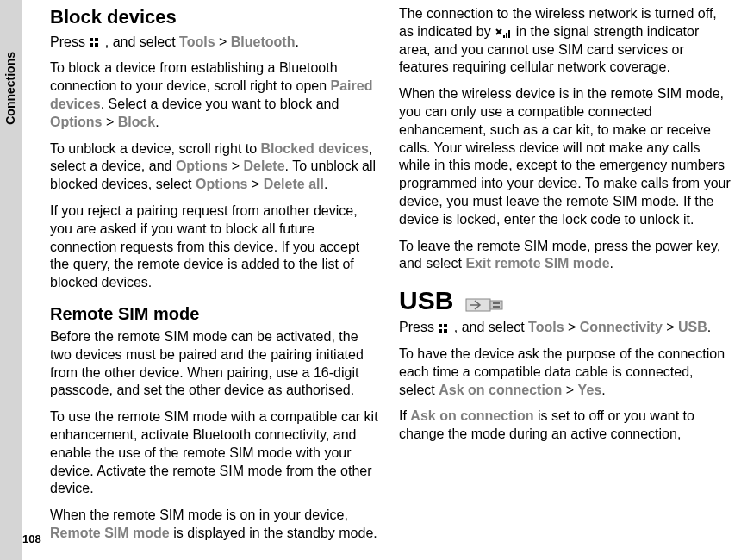 This screenshot has height=560, width=741. Describe the element at coordinates (315, 148) in the screenshot. I see `label-blocked-devices: Blocked devices` at that location.